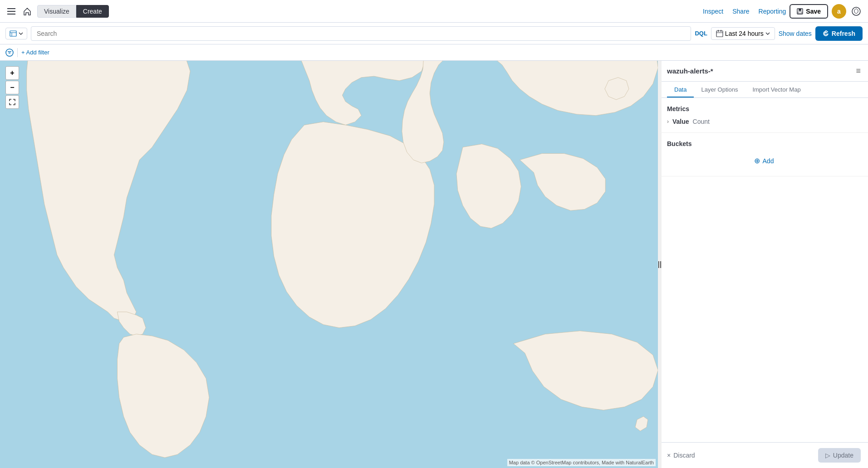 The image size is (868, 468). Describe the element at coordinates (57, 11) in the screenshot. I see `breadcrumb-visualize: Visualize` at that location.